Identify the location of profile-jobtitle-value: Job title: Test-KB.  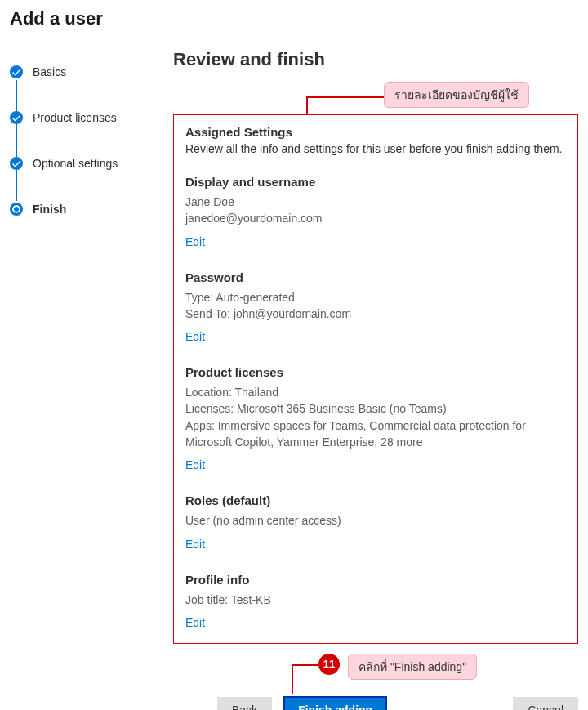
(376, 600).